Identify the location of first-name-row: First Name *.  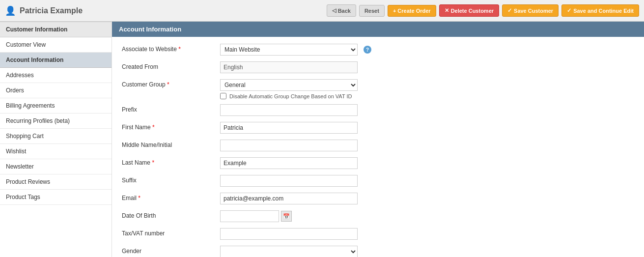
(378, 128).